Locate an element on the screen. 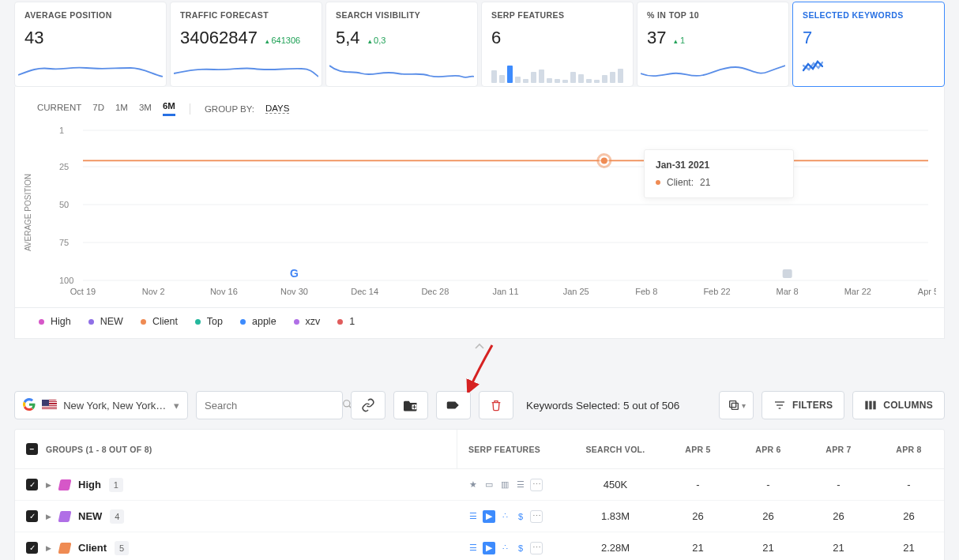 The width and height of the screenshot is (959, 560). row-count-badge: 4 is located at coordinates (117, 517).